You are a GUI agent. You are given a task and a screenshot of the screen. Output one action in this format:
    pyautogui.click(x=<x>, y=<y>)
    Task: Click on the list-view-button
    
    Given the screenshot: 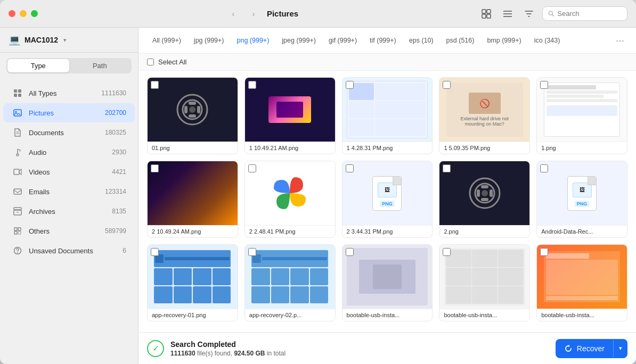 What is the action you would take?
    pyautogui.click(x=508, y=14)
    